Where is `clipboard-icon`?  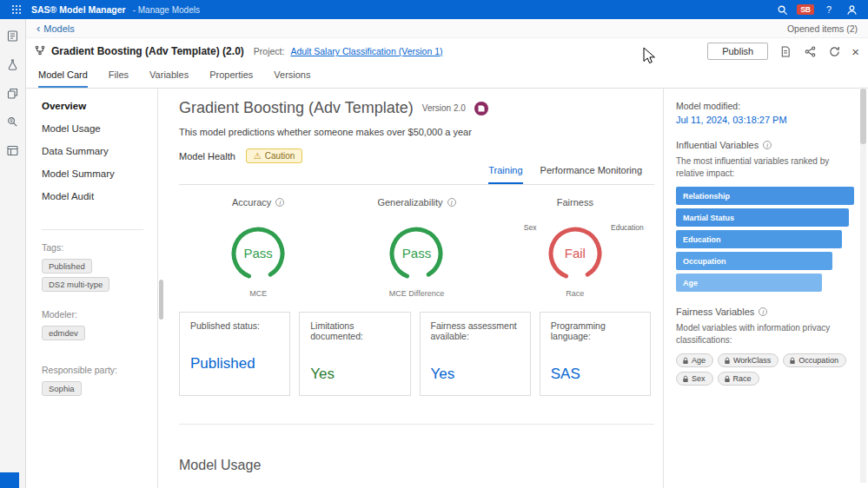
clipboard-icon is located at coordinates (13, 36).